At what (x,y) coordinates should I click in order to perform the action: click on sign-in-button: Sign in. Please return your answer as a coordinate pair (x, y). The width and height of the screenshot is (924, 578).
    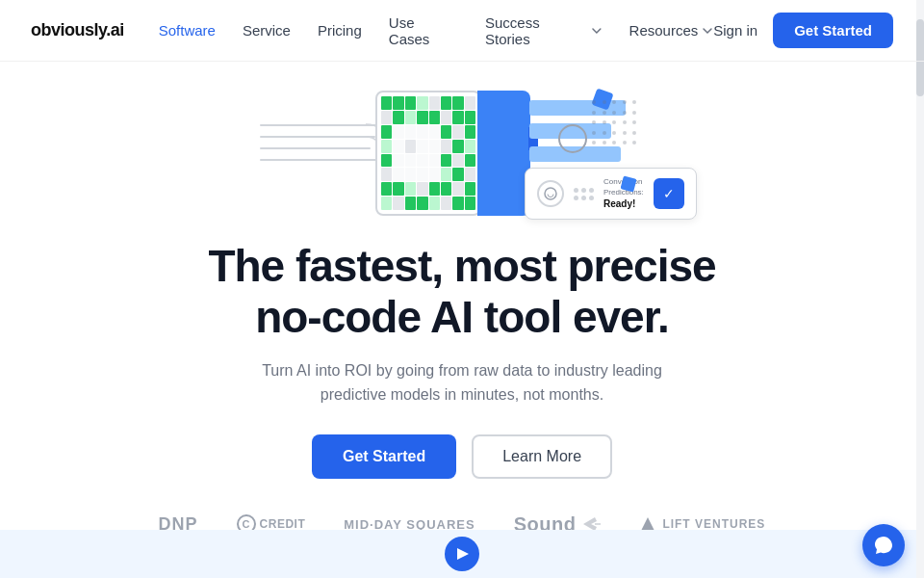
    Looking at the image, I should click on (735, 31).